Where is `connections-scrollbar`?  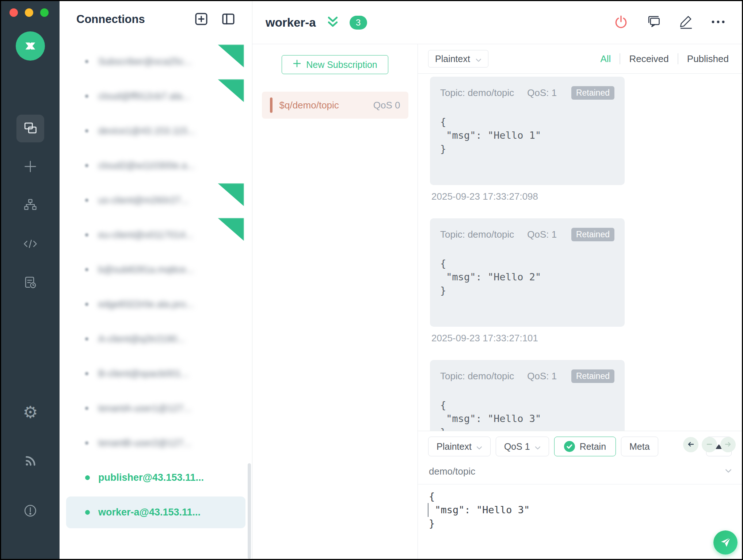
connections-scrollbar is located at coordinates (249, 511).